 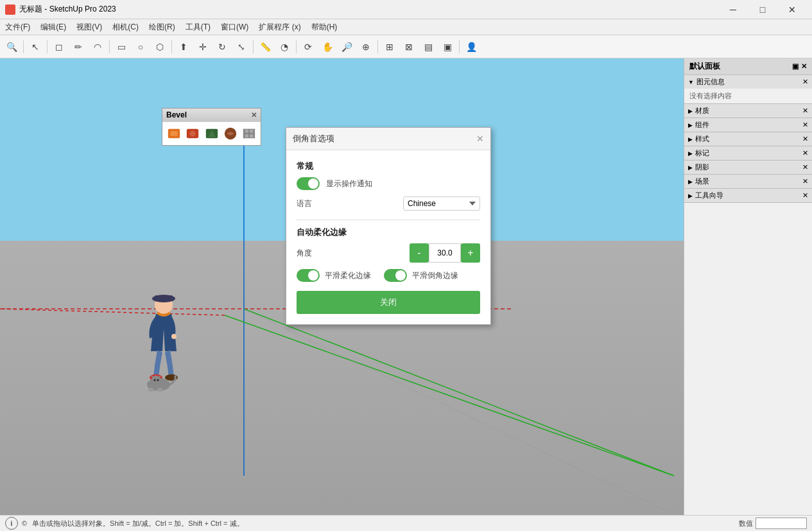 What do you see at coordinates (471, 47) in the screenshot?
I see `tool-profile: 👤` at bounding box center [471, 47].